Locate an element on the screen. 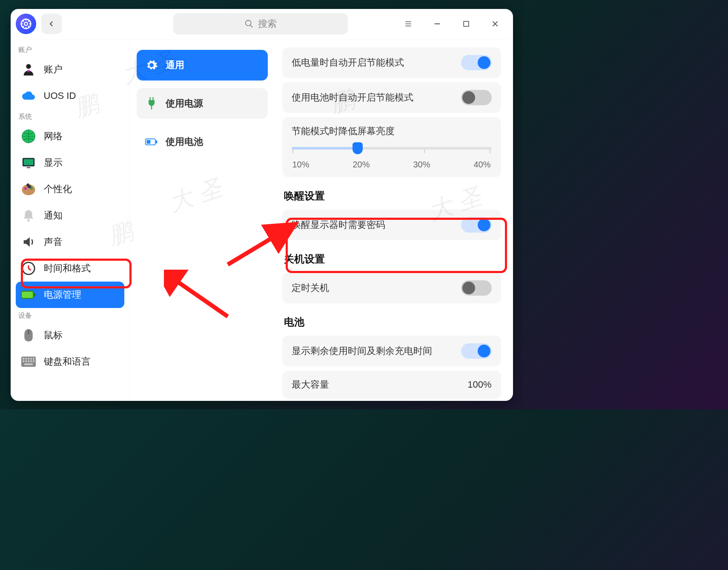 The width and height of the screenshot is (728, 570). battery-icon is located at coordinates (152, 142).